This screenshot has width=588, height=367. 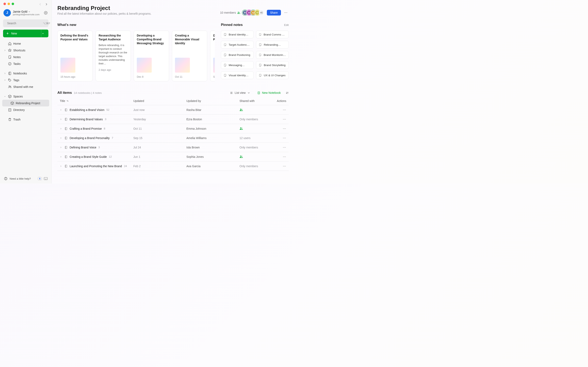 I want to click on pinned-title: Pinned notes, so click(x=232, y=25).